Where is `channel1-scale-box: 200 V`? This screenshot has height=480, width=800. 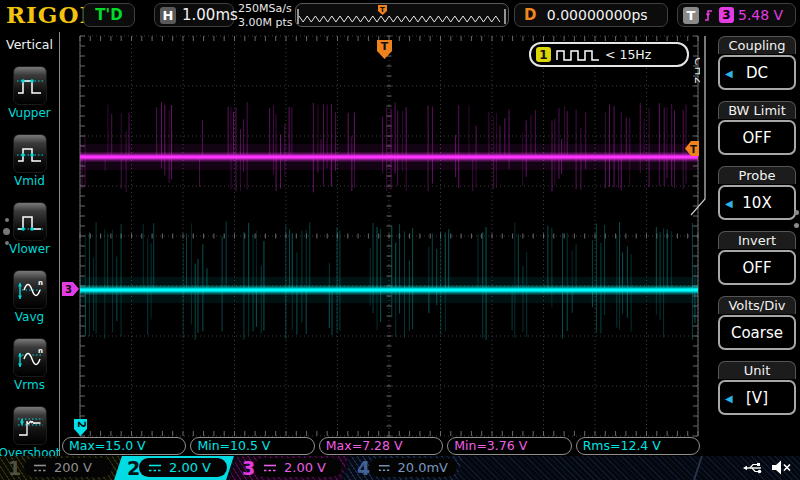 channel1-scale-box: 200 V is located at coordinates (68, 468).